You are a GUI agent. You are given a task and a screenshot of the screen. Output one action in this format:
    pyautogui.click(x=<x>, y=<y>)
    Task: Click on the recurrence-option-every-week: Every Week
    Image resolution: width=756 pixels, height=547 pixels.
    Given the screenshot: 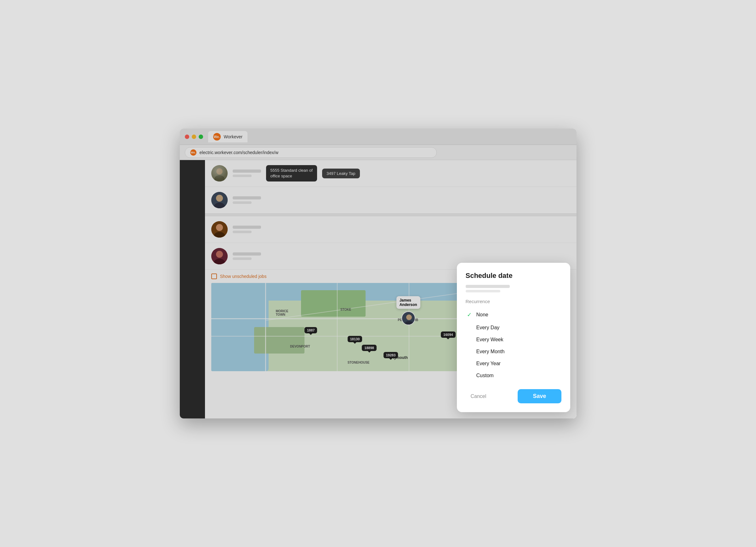 What is the action you would take?
    pyautogui.click(x=513, y=340)
    